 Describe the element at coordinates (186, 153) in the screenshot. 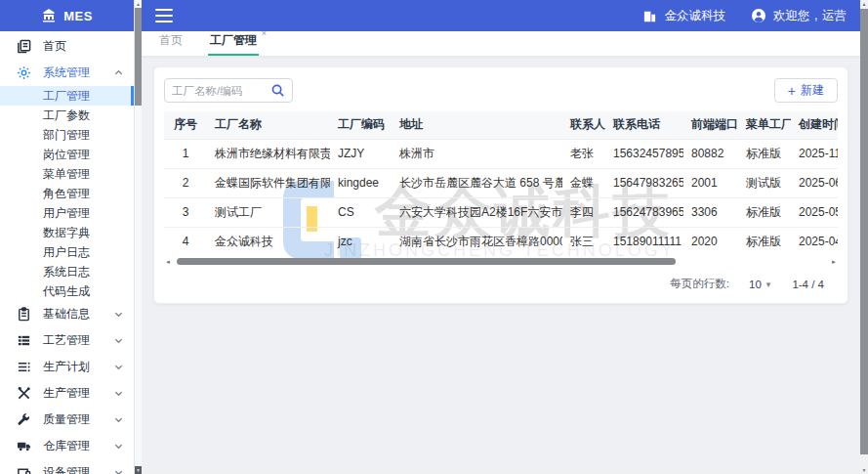

I see `cell-index: 1` at that location.